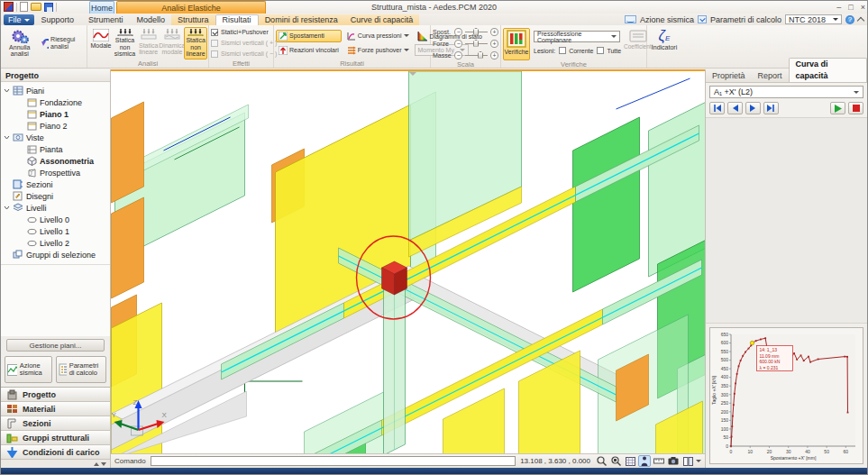 The width and height of the screenshot is (868, 475). Describe the element at coordinates (243, 54) in the screenshot. I see `sismici-verticali-minus-checkbox: Sismici verticali ( − )` at that location.